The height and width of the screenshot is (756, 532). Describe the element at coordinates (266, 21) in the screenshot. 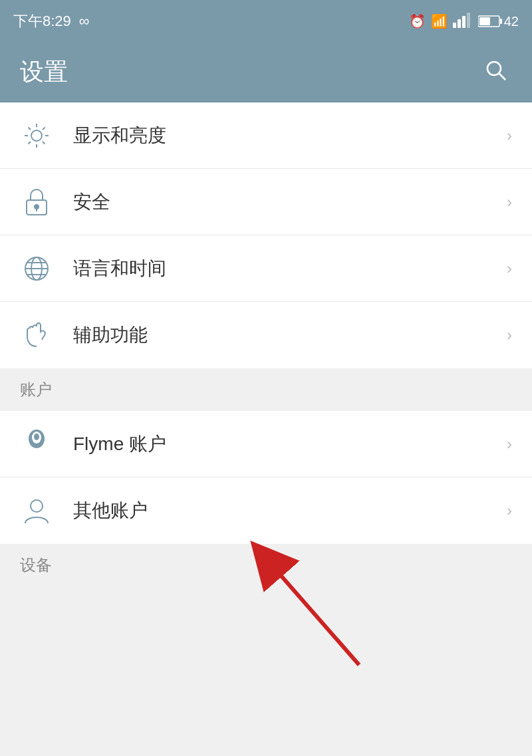

I see `status-bar: 下午8:29 ∞ ⏰ 📶 42` at that location.